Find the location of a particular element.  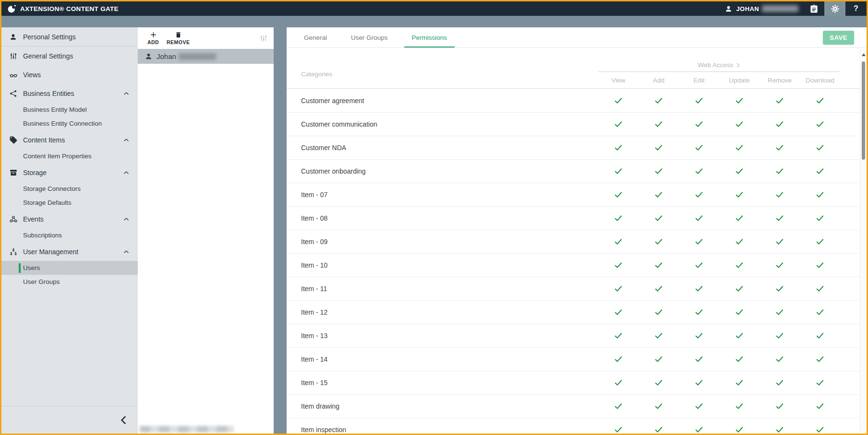

sidebar-item-business-entity-model: Business Entity Model is located at coordinates (70, 109).